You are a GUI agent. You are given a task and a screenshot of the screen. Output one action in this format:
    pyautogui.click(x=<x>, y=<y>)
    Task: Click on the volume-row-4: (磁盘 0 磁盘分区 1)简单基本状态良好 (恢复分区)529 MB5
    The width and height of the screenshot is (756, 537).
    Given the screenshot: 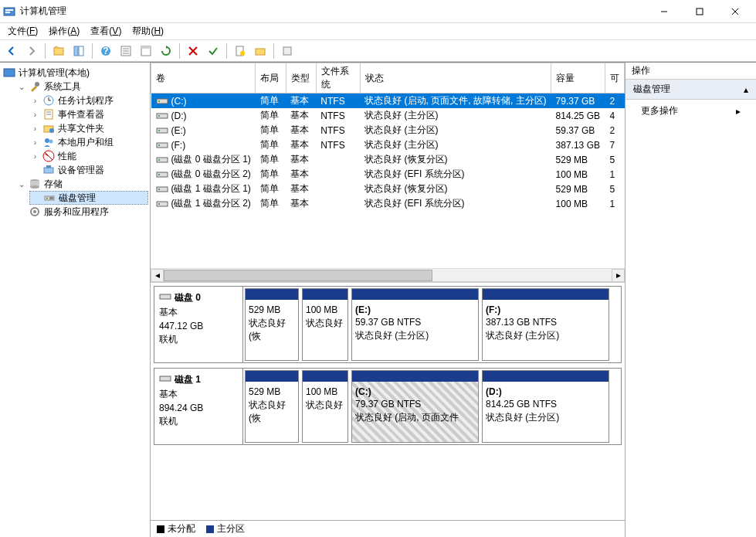 What is the action you would take?
    pyautogui.click(x=388, y=159)
    